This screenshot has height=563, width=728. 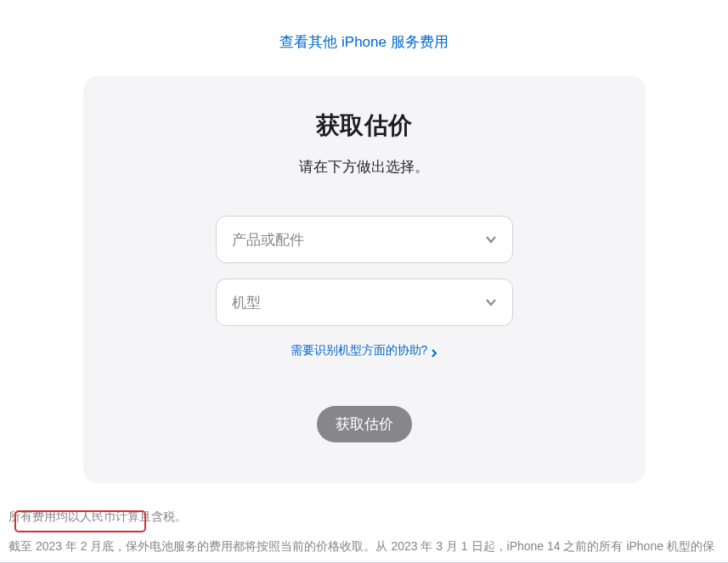 I want to click on footnote-price-change: 截至 2023 年 2 月底，保外电池服务的费用都将按照当前的价格收取。从 20…, so click(x=364, y=549).